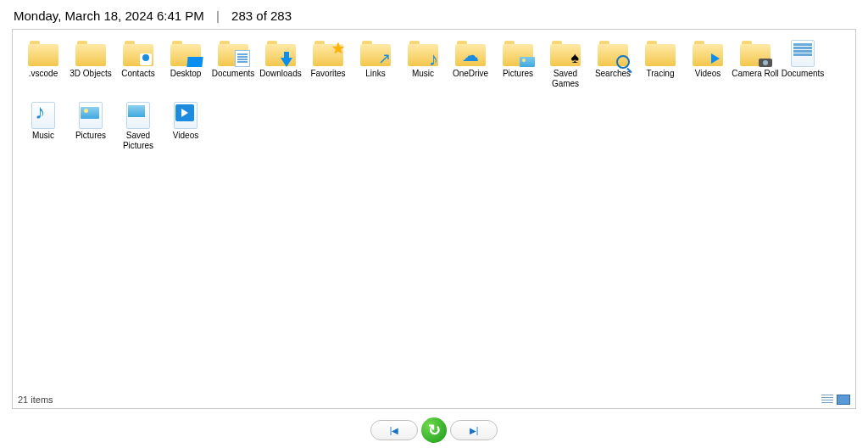 The image size is (868, 448). I want to click on explorer-item: ★Favorites, so click(328, 63).